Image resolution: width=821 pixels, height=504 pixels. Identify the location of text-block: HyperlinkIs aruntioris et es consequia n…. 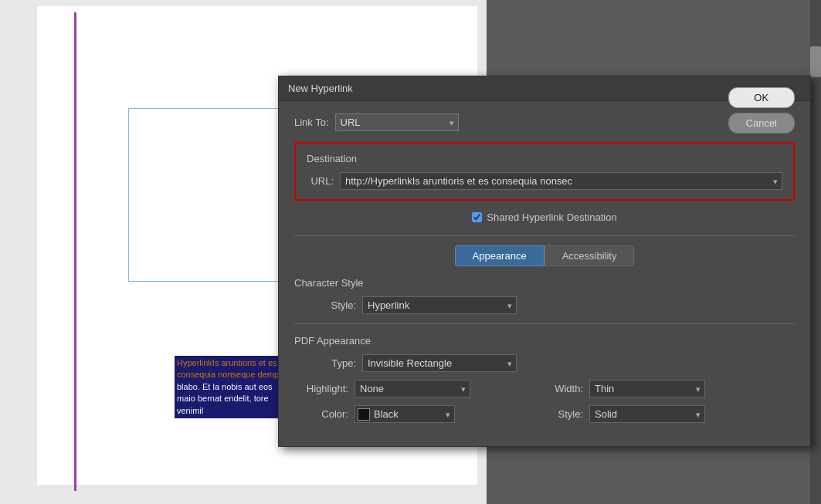
(235, 387).